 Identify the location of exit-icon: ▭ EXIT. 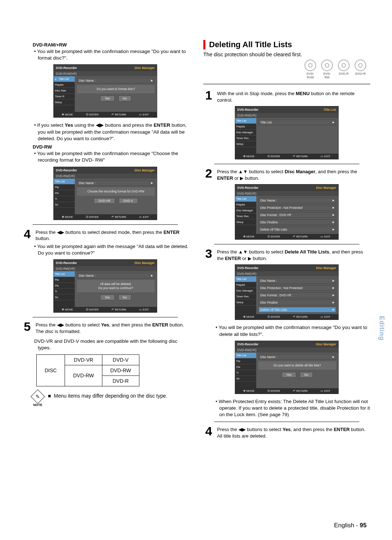
(144, 115).